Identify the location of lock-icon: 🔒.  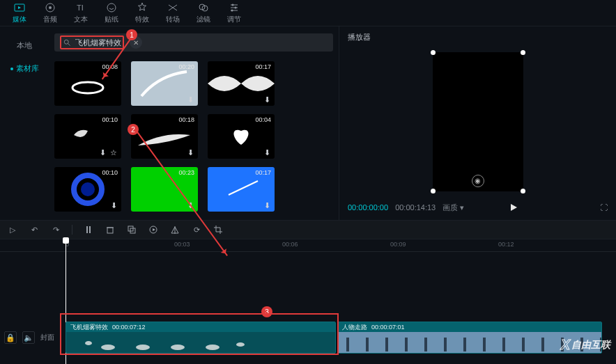
(10, 338).